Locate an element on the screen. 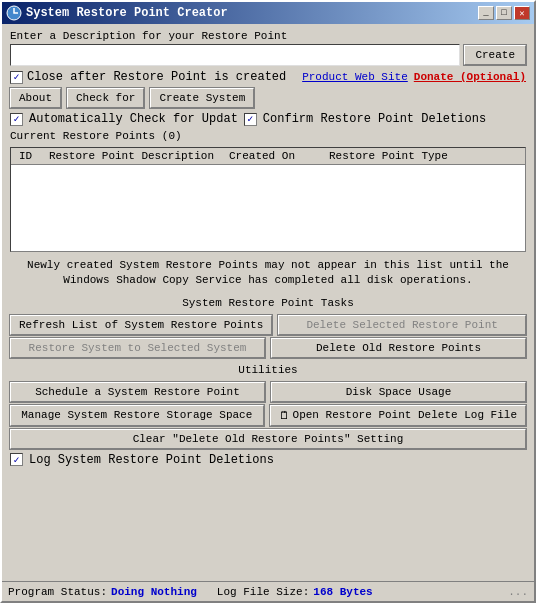  confirm-delete-checkbox is located at coordinates (250, 120).